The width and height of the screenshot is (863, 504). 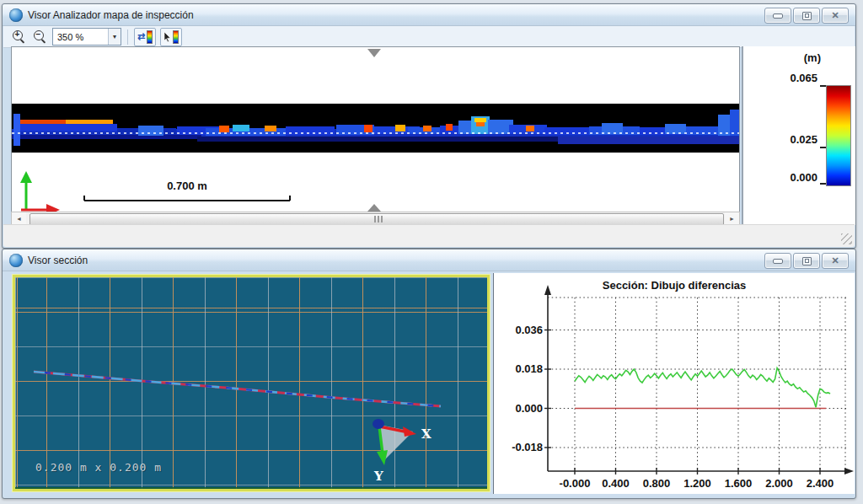 What do you see at coordinates (520, 330) in the screenshot?
I see `y-tick-label: 0.036` at bounding box center [520, 330].